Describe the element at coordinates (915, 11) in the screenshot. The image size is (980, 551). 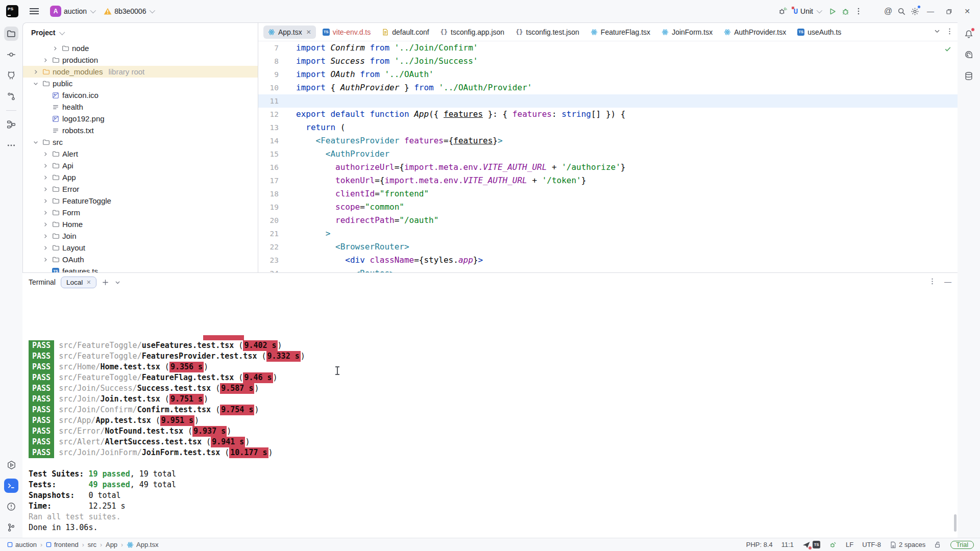
I see `settings-gear-icon` at that location.